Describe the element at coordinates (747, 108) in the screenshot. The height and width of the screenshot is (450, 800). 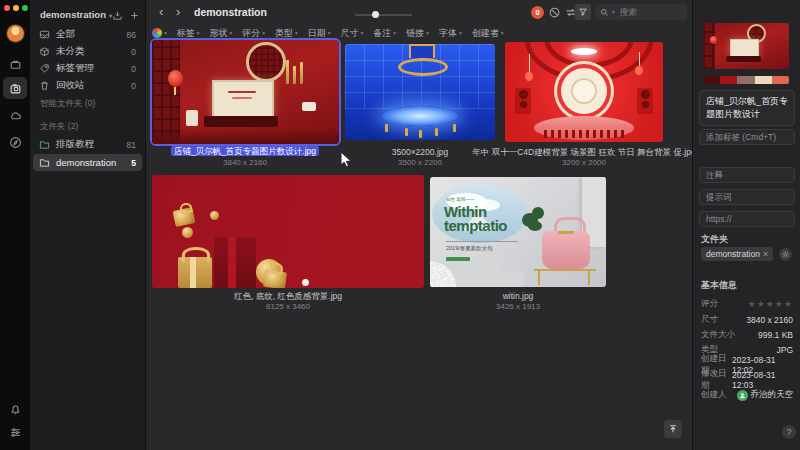
I see `item-title-field: 店铺_贝尔帆_首页专题图片数设计` at that location.